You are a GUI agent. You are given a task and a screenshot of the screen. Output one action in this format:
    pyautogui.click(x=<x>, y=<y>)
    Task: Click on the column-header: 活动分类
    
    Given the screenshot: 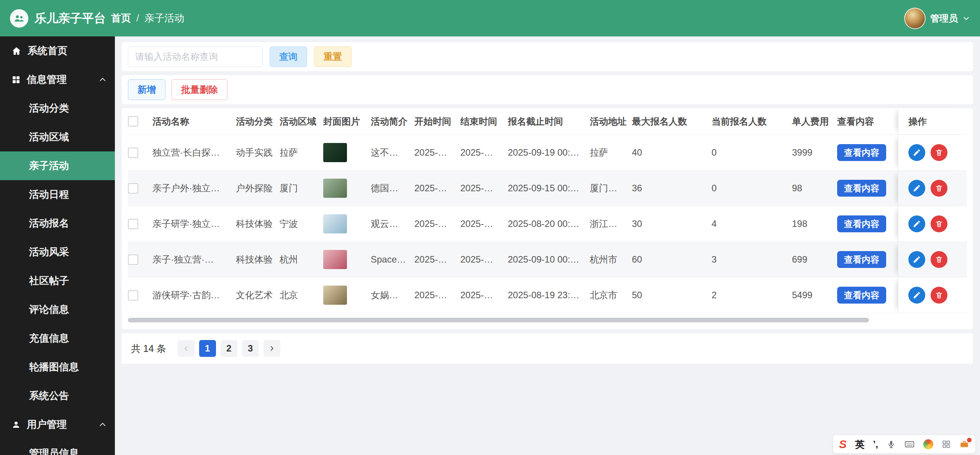 What is the action you would take?
    pyautogui.click(x=258, y=122)
    